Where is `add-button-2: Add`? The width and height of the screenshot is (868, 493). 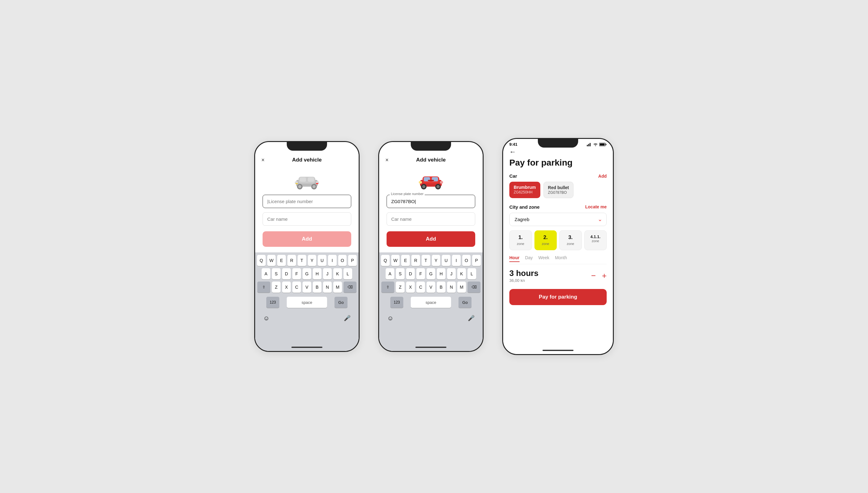
add-button-2: Add is located at coordinates (431, 239).